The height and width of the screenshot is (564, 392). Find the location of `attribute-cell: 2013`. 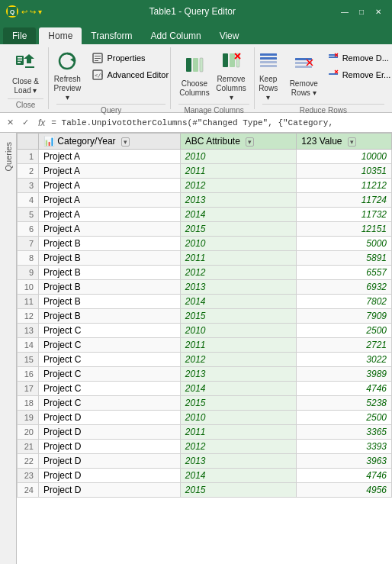

attribute-cell: 2013 is located at coordinates (238, 287).